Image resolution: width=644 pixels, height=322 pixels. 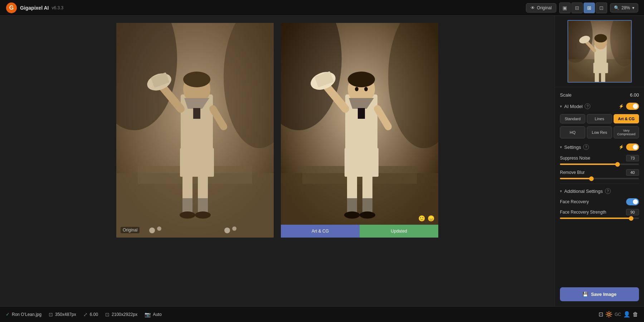 I want to click on thumbnail-image, so click(x=600, y=52).